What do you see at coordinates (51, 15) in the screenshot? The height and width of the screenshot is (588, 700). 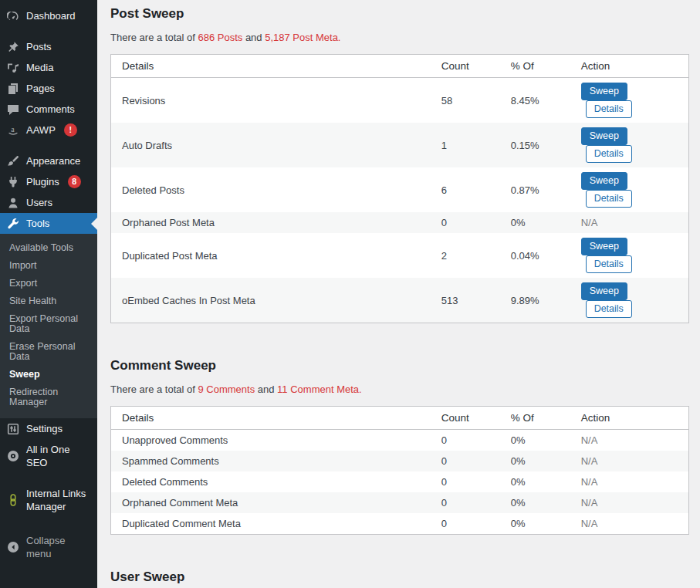 I see `sidebar-item-label: Dashboard` at bounding box center [51, 15].